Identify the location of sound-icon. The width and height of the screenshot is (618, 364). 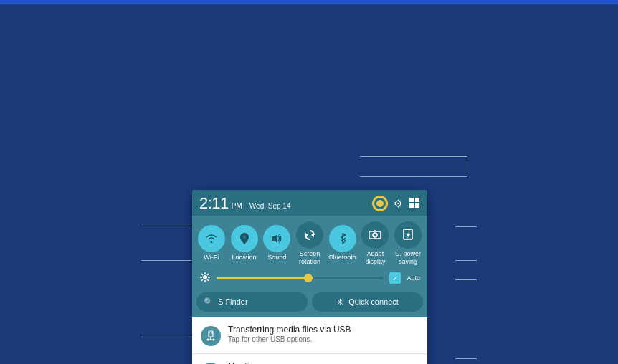
(277, 239).